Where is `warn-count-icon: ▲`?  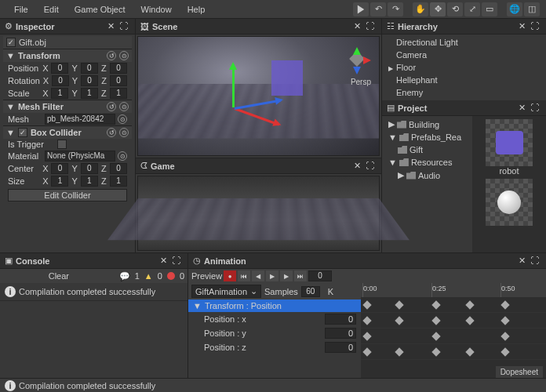
warn-count-icon: ▲ is located at coordinates (149, 276).